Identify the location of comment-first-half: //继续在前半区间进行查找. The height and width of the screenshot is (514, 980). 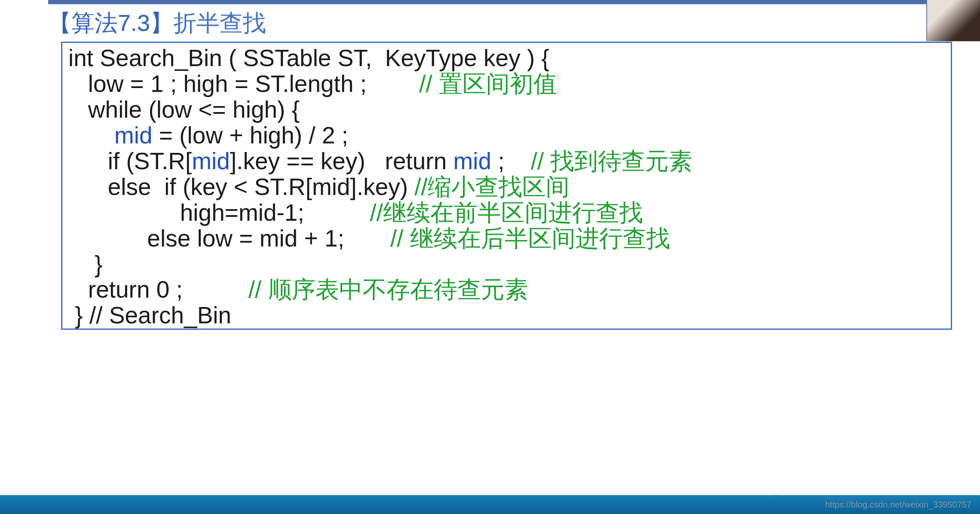
(507, 213).